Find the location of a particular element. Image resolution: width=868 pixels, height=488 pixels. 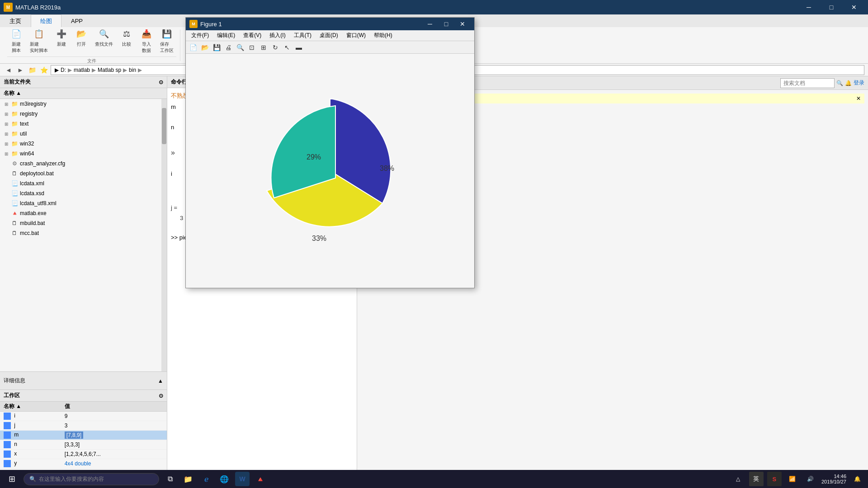

taskbar-word: W is located at coordinates (242, 479).